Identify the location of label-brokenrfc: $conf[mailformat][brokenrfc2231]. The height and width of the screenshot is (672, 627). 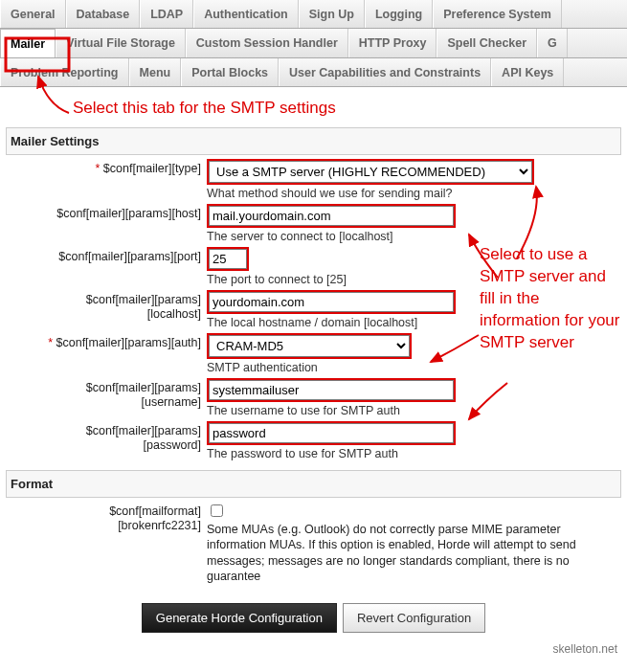
(106, 517).